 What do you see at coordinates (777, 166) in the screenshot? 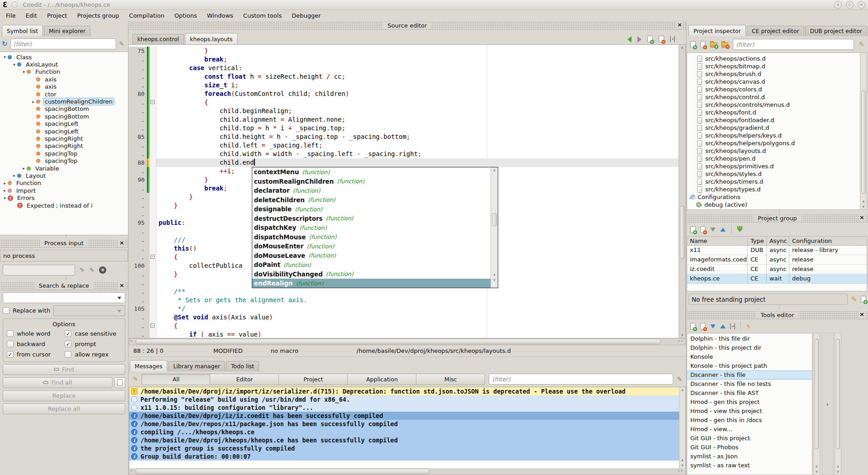
I see `project-file-item: src/kheops/primitives.d` at bounding box center [777, 166].